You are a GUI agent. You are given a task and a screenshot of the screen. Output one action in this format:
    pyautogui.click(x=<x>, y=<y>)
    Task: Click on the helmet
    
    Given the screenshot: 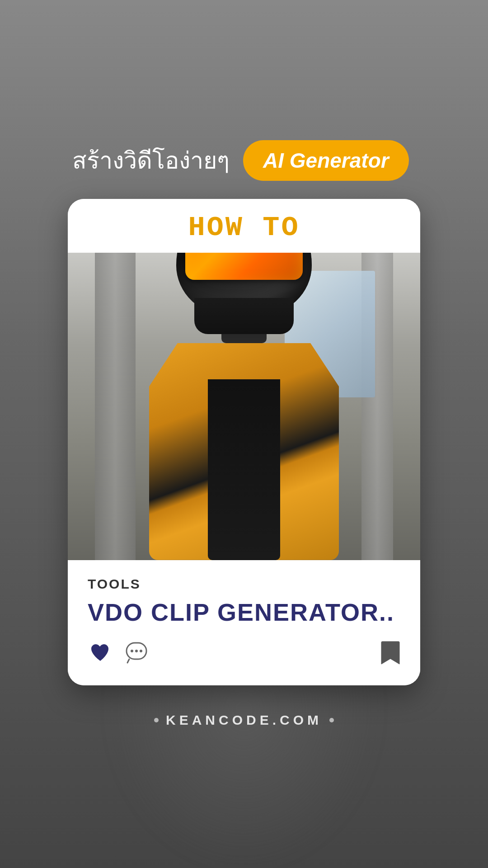 What is the action you would take?
    pyautogui.click(x=244, y=293)
    